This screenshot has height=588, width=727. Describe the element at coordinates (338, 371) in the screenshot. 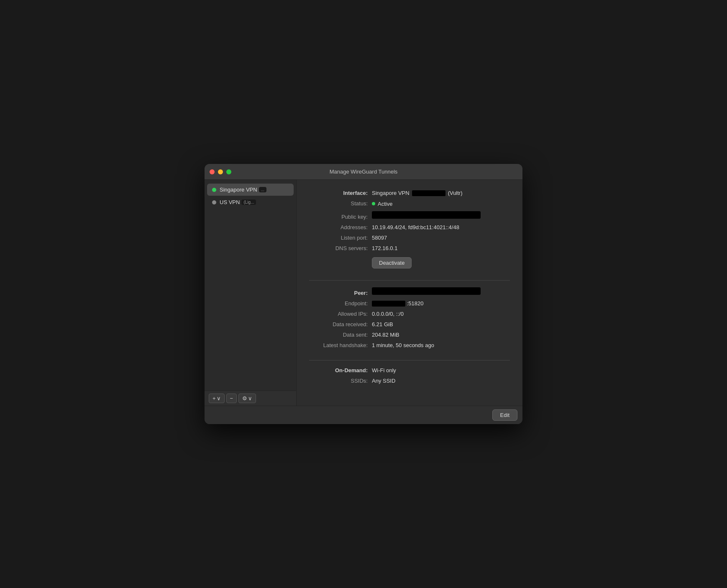

I see `on-demand-label: On-Demand:` at that location.